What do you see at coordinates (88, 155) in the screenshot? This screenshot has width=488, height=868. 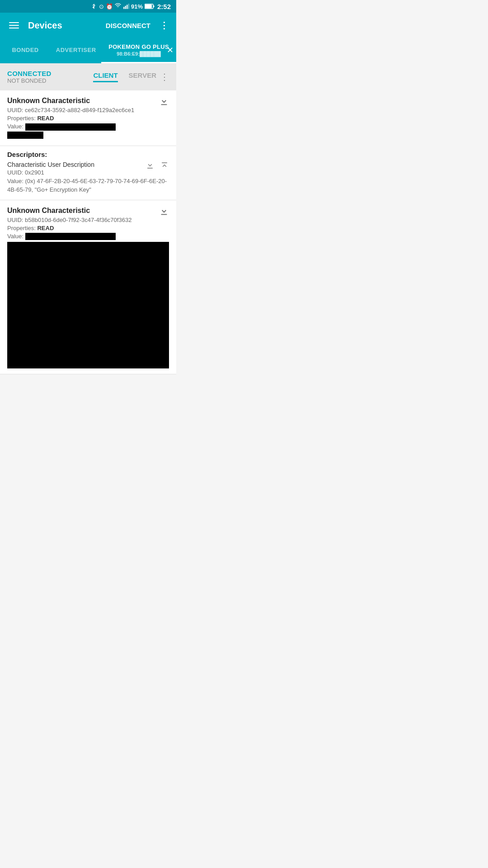 I see `descriptors-title: Descriptors:` at bounding box center [88, 155].